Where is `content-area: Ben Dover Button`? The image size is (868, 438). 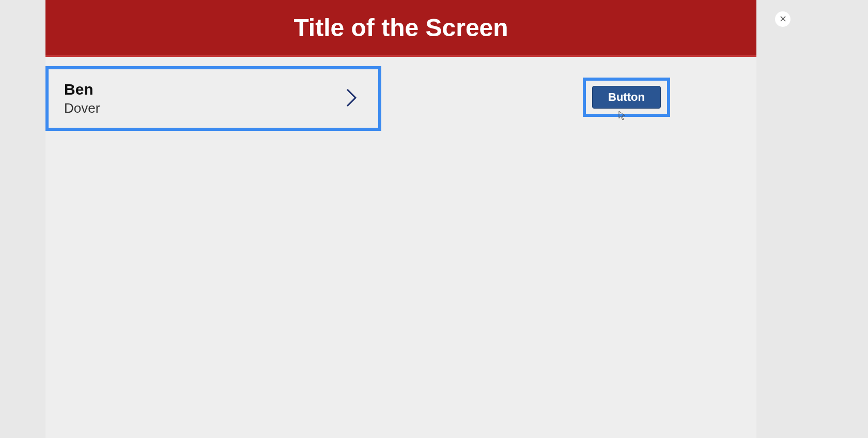 content-area: Ben Dover Button is located at coordinates (401, 94).